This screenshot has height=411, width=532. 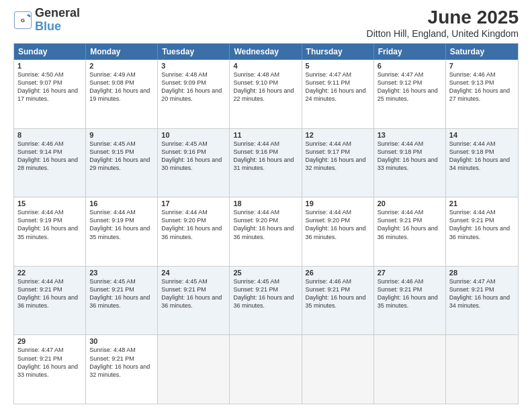 What do you see at coordinates (410, 301) in the screenshot?
I see `cal-cell: 27Sunrise: 4:46 AMSunset: 9:21 PMDayligh…` at bounding box center [410, 301].